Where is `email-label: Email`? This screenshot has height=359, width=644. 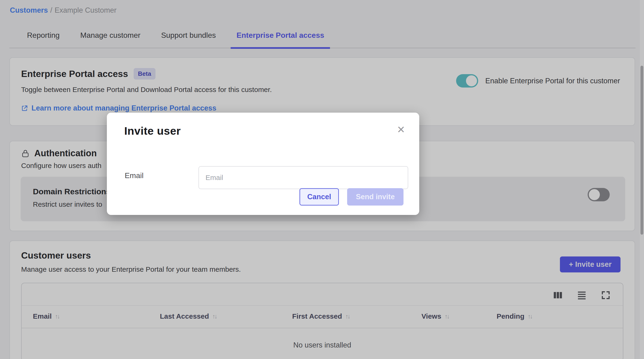 email-label: Email is located at coordinates (134, 176).